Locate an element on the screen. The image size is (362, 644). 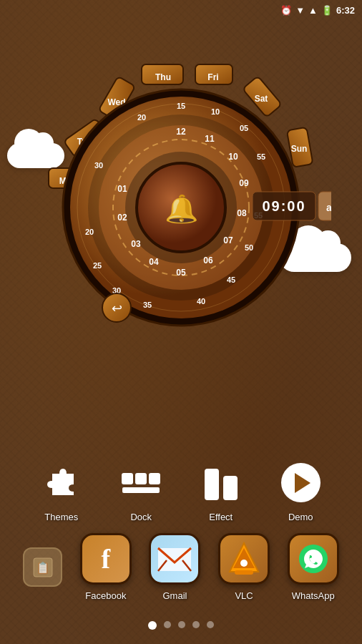
whatsapp-label: WhatsApp is located at coordinates (313, 595).